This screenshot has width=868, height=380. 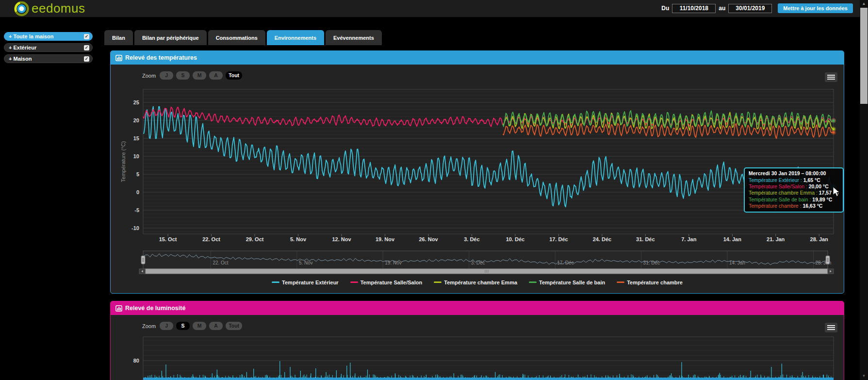 What do you see at coordinates (155, 308) in the screenshot?
I see `panel-title: Relevé de luminosité` at bounding box center [155, 308].